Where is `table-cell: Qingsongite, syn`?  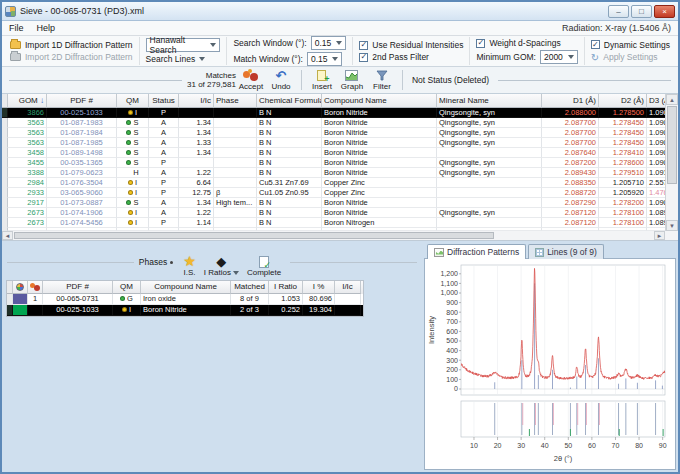 table-cell: Qingsongite, syn is located at coordinates (490, 163).